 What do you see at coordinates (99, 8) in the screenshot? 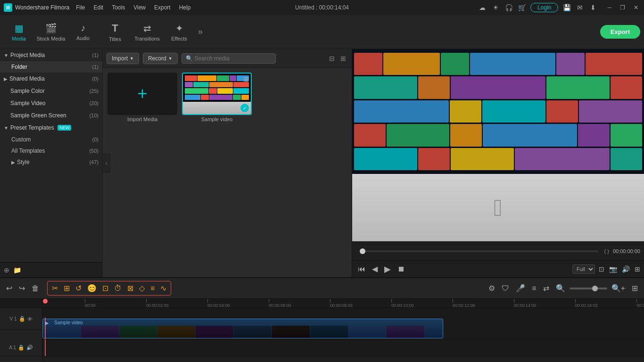
I see `menu-edit: Edit` at bounding box center [99, 8].